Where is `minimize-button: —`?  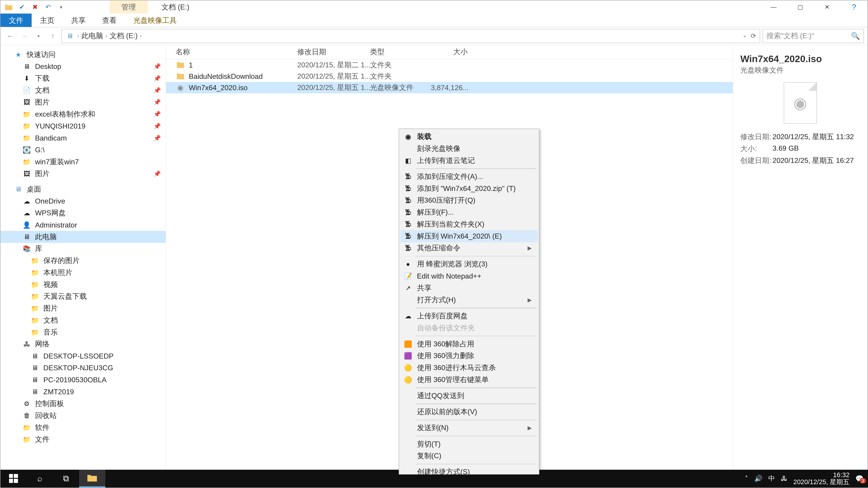 minimize-button: — is located at coordinates (774, 7).